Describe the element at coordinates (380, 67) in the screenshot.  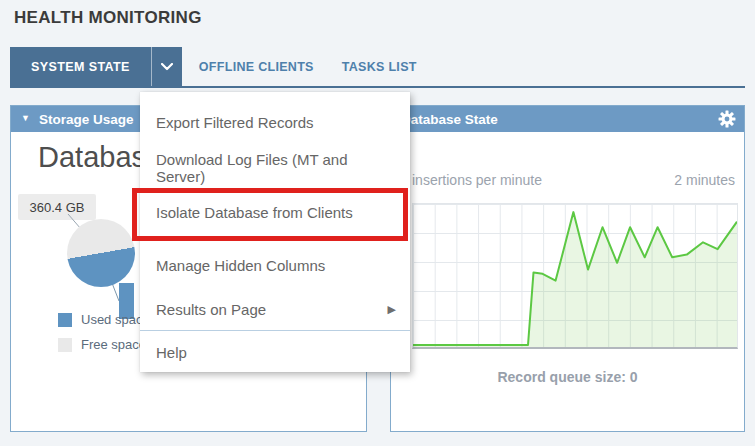
I see `tab-tasks-list-label: TASKS LIST` at that location.